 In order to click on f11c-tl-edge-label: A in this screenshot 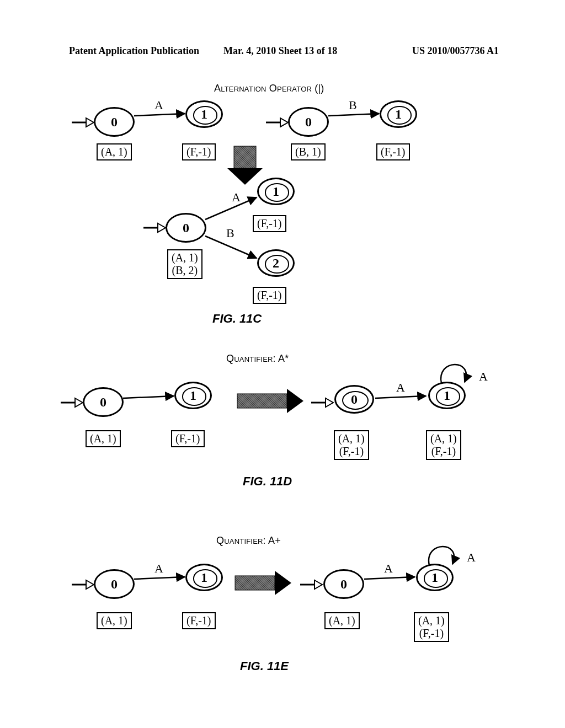, I will do `click(159, 105)`.